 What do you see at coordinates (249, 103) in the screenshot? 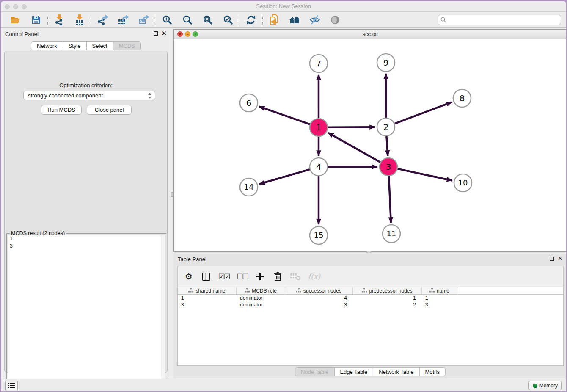
I see `node-6: 6` at bounding box center [249, 103].